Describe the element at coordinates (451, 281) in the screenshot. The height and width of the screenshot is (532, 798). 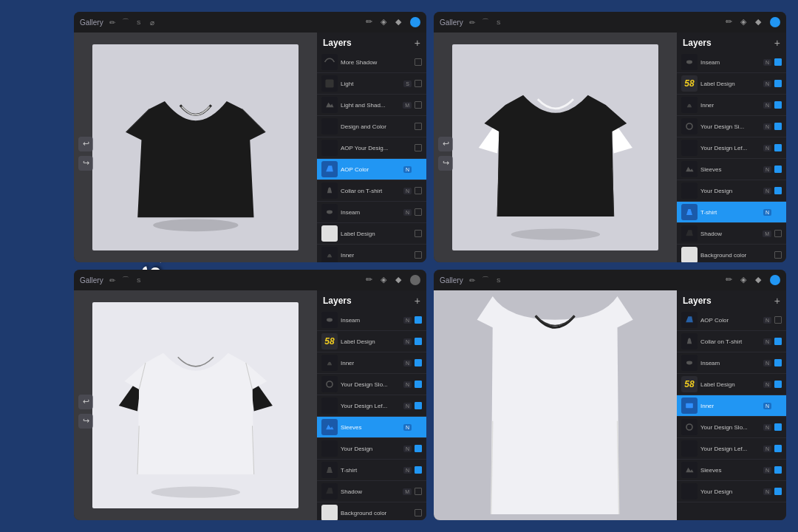
I see `gallery-label-br: Gallery` at that location.